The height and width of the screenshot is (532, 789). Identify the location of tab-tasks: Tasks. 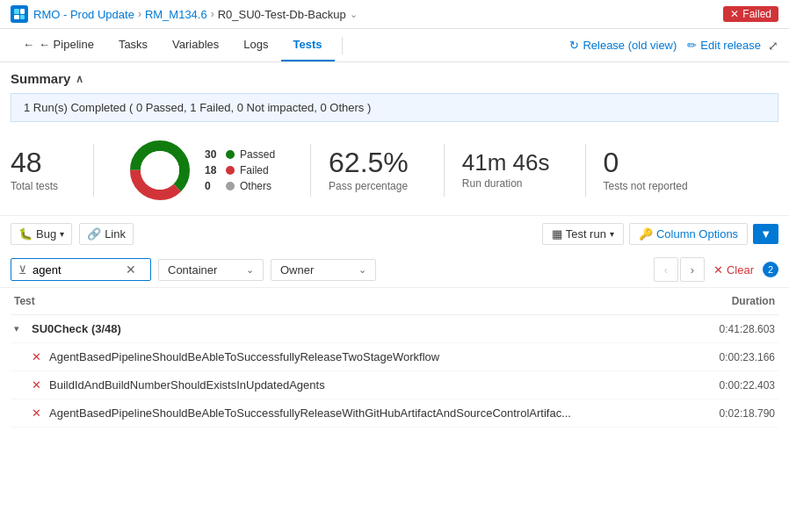
(134, 46).